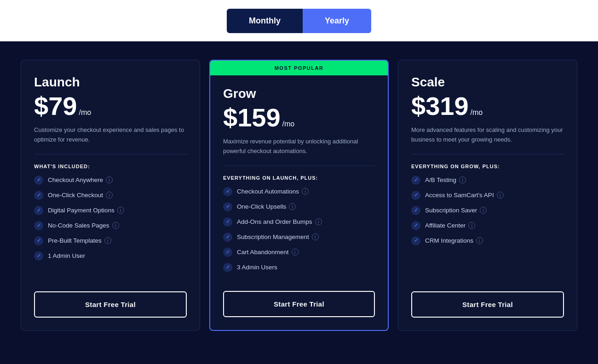  Describe the element at coordinates (483, 210) in the screenshot. I see `info-icon-scale-2: i` at that location.